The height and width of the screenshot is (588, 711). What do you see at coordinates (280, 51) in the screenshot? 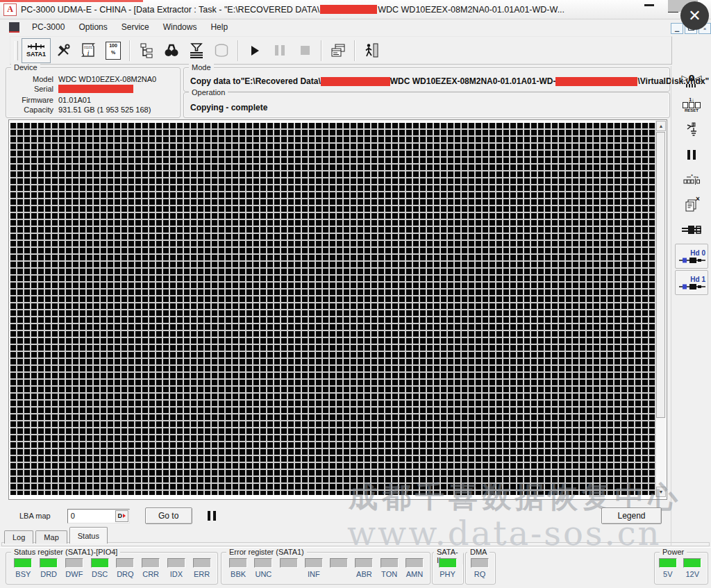
I see `pause-button-disabled` at bounding box center [280, 51].